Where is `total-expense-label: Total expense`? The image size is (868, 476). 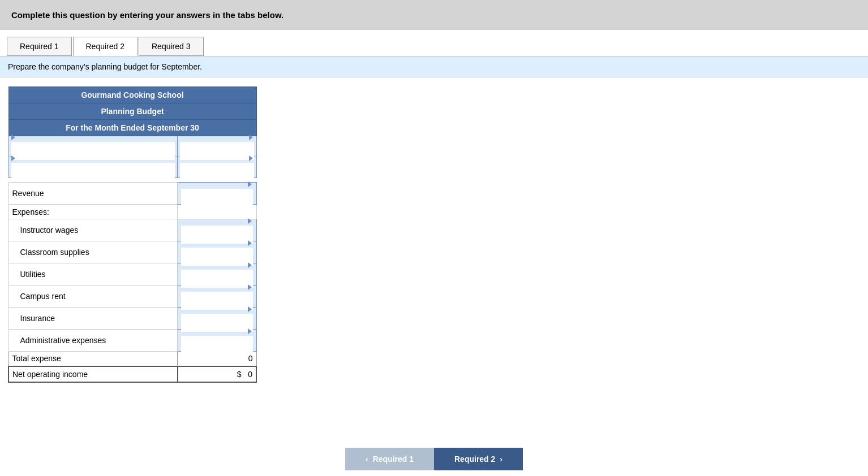 total-expense-label: Total expense is located at coordinates (93, 359).